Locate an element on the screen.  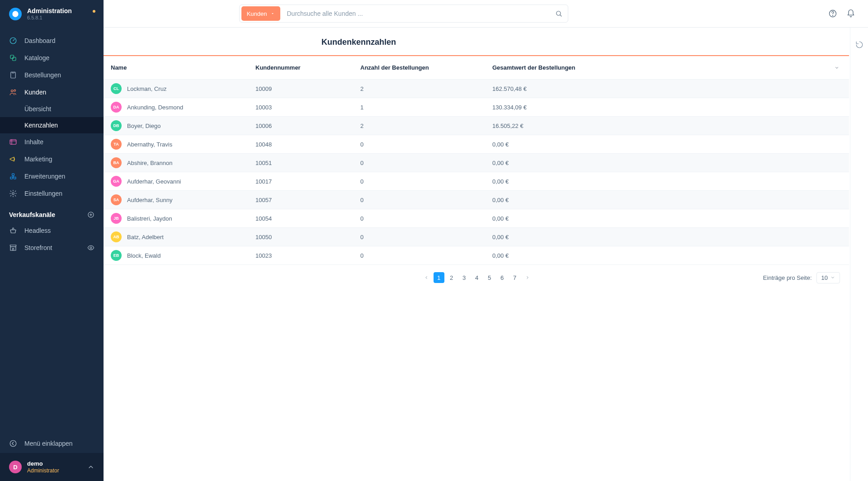
nav-item-inhalte: Inhalte is located at coordinates (52, 142).